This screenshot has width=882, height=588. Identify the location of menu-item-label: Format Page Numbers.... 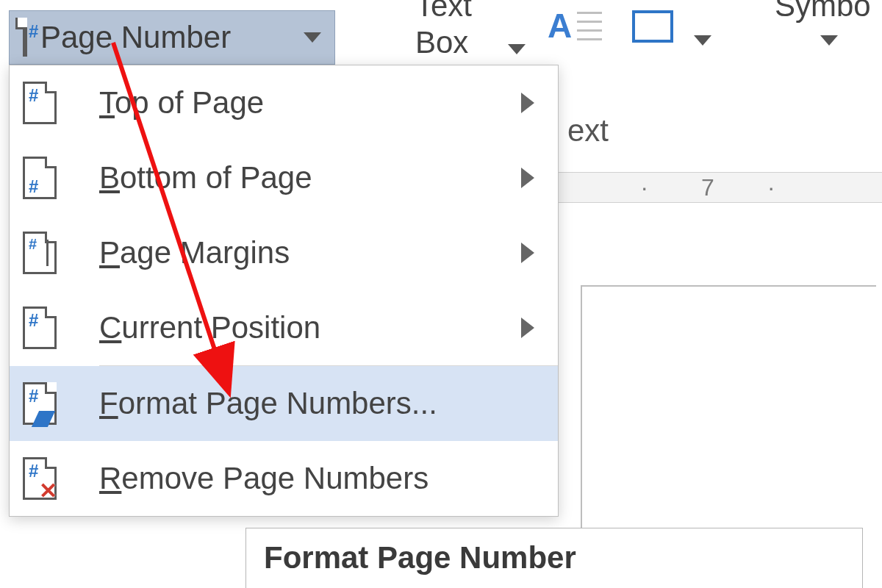
(309, 404).